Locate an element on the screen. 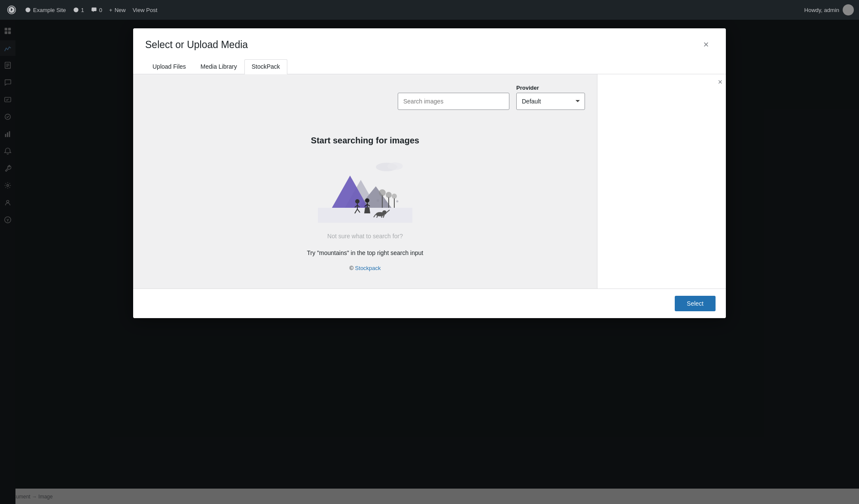  provider-label: Provider is located at coordinates (551, 88).